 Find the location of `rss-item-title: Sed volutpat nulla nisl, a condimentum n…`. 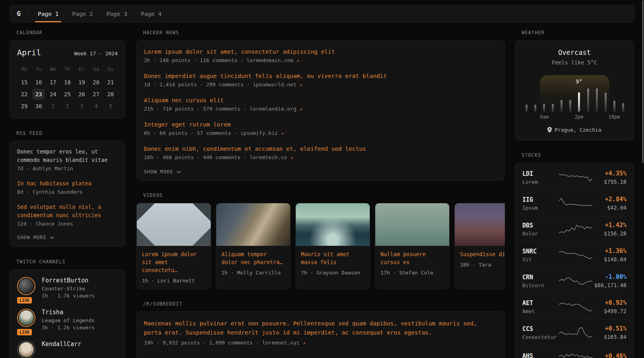

rss-item-title: Sed volutpat nulla nisl, a condimentum n… is located at coordinates (68, 211).